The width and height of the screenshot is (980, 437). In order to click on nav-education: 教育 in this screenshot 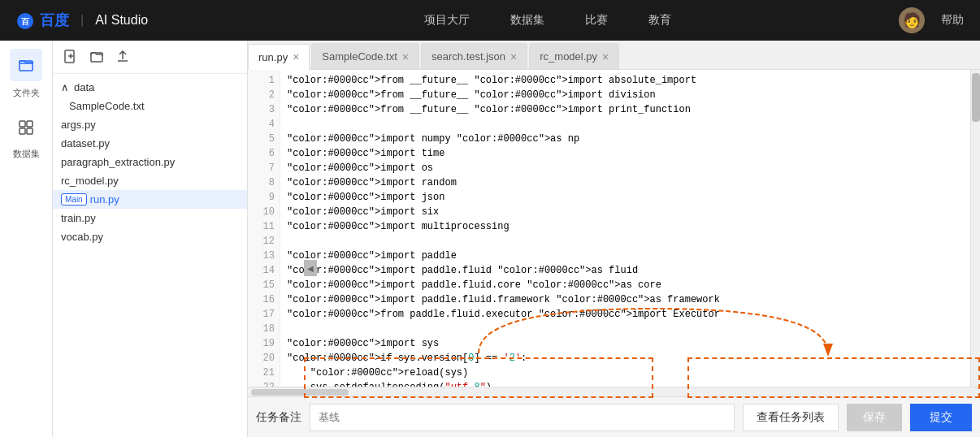, I will do `click(660, 20)`.